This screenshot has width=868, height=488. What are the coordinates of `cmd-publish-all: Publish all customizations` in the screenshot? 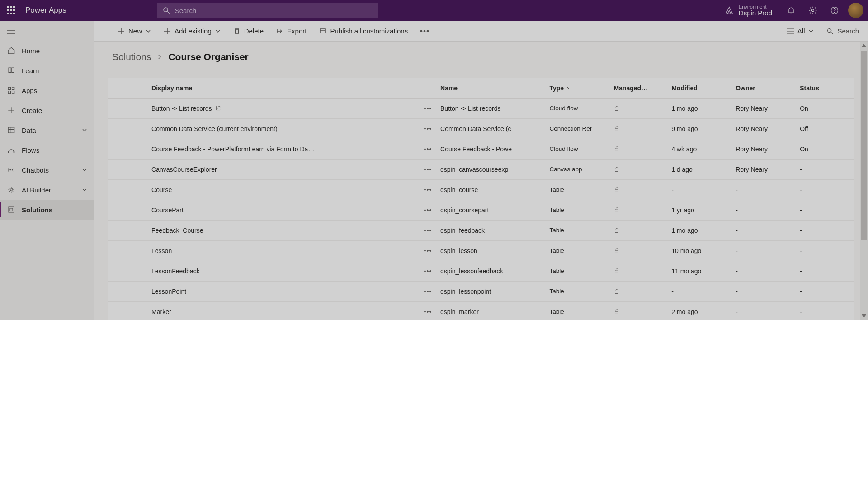 It's located at (363, 31).